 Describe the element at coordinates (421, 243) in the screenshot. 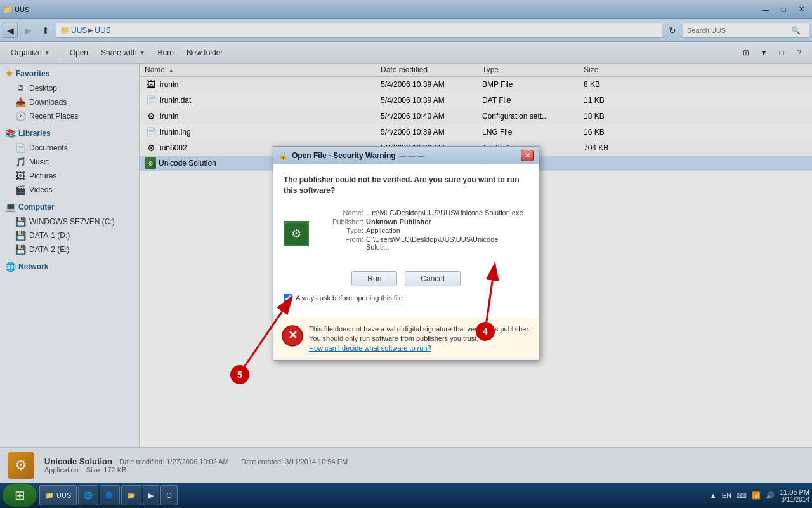

I see `detail-from-row: From: C:\Users\MLC\Desktop\UUS\UUS\Unico…` at that location.